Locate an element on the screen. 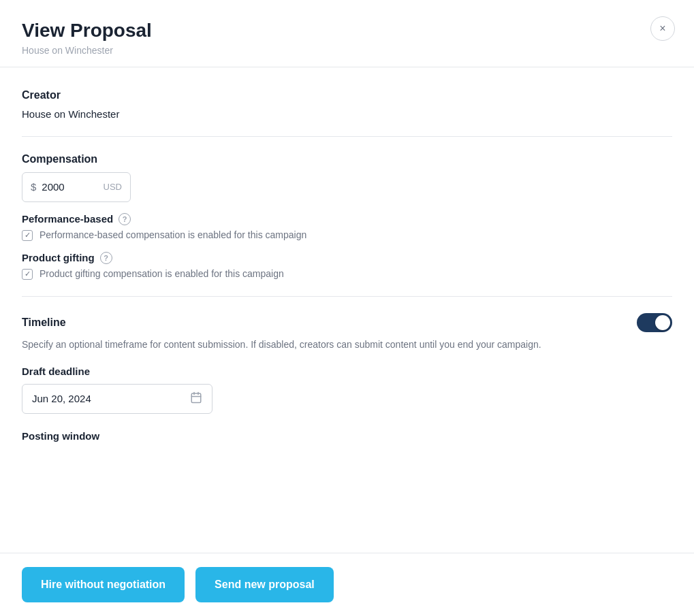 The width and height of the screenshot is (694, 616). gifting-option-row: Product gifting ? is located at coordinates (347, 258).